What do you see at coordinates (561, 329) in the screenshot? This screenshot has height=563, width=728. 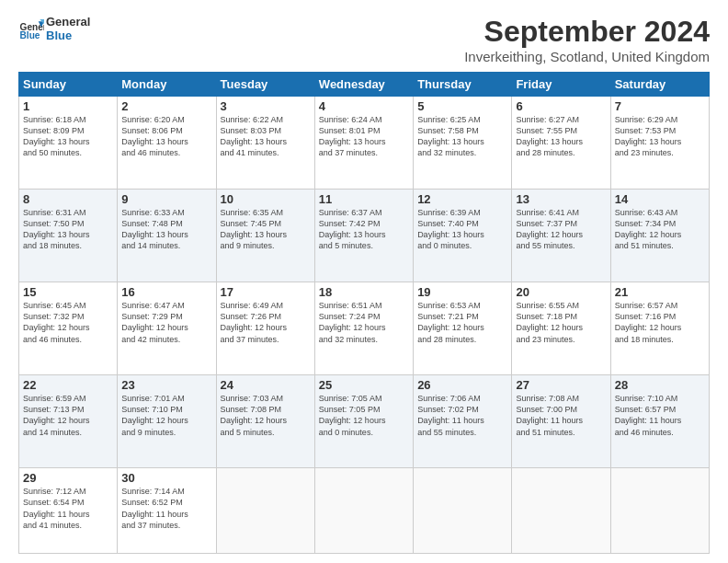 I see `calendar-cell: 20Sunrise: 6:55 AM Sunset: 7:18 PM Dayli…` at bounding box center [561, 329].